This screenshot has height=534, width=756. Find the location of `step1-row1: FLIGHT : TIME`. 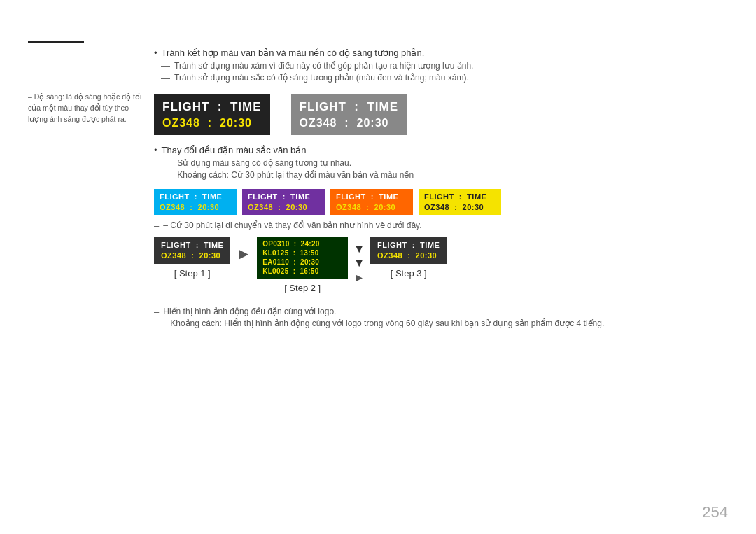

step1-row1: FLIGHT : TIME is located at coordinates (192, 245).